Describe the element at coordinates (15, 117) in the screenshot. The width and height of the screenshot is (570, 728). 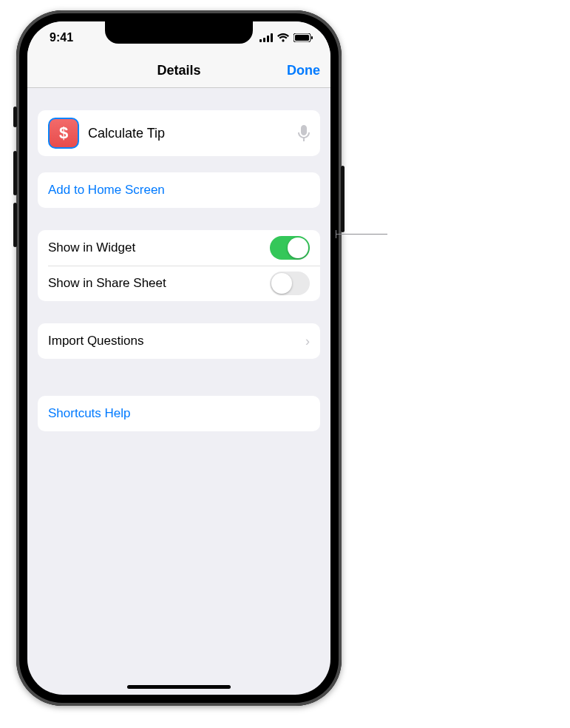
I see `mute-switch` at that location.